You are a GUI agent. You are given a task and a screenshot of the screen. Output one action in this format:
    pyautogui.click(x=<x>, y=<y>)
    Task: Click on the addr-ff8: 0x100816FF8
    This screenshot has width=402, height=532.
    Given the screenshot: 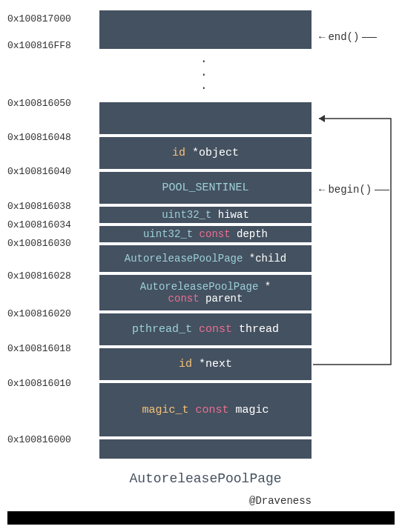 What is the action you would take?
    pyautogui.click(x=53, y=46)
    